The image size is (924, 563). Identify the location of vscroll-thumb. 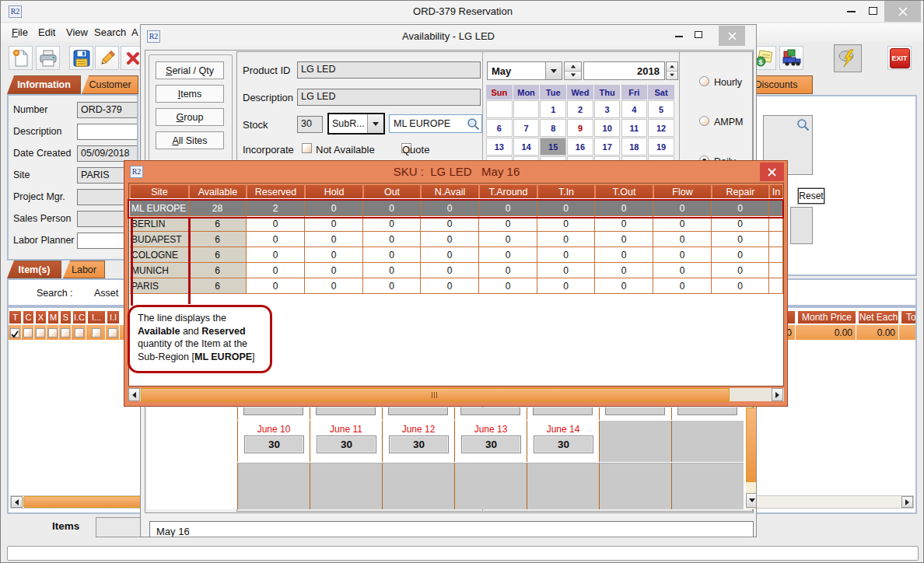
(751, 445).